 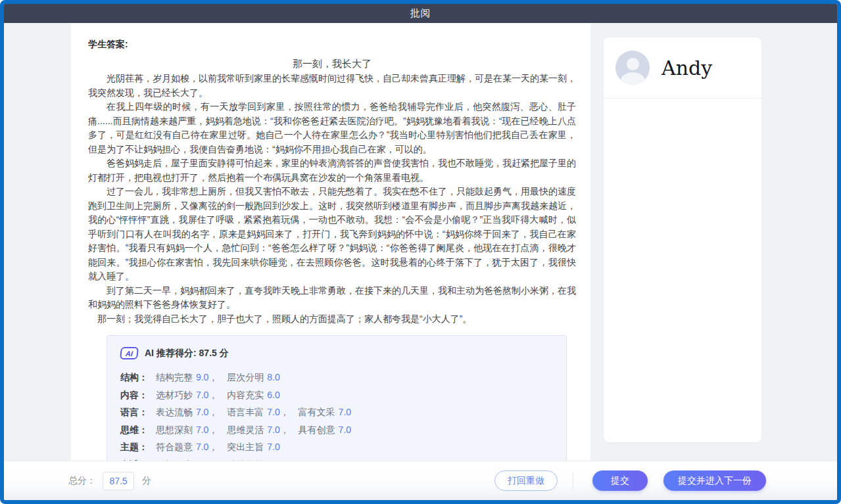 I want to click on avatar, so click(x=633, y=68).